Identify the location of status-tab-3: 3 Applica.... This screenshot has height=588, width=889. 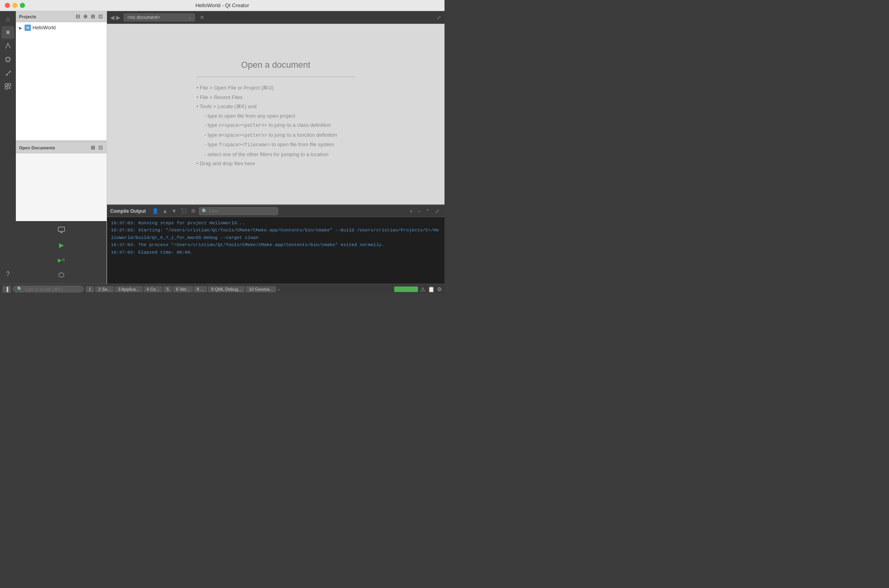
(129, 289).